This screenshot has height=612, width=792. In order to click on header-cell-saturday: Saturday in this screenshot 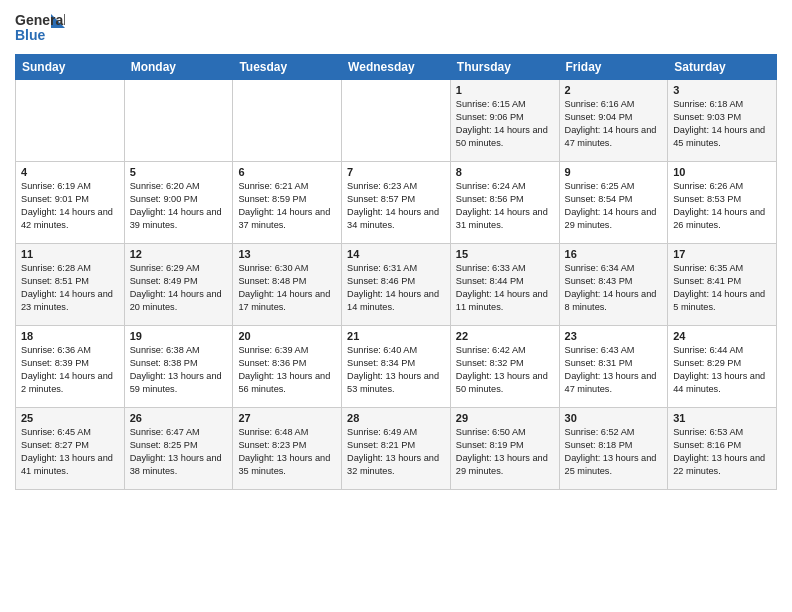, I will do `click(722, 68)`.